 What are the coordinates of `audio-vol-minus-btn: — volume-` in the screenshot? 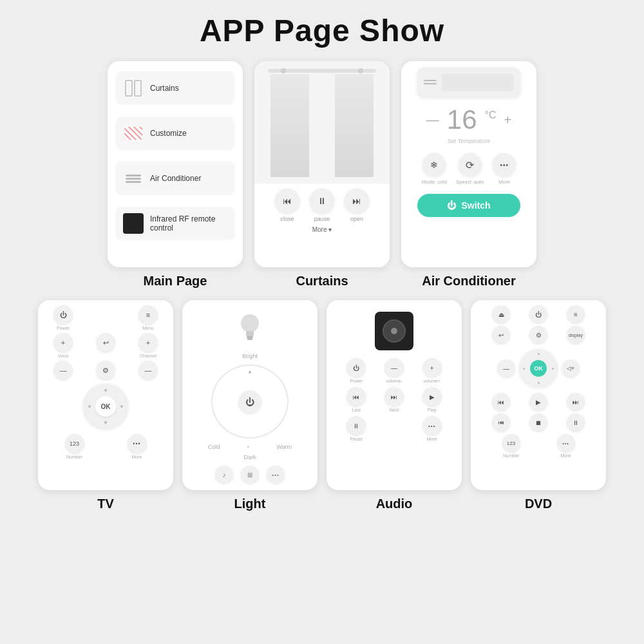 It's located at (394, 371).